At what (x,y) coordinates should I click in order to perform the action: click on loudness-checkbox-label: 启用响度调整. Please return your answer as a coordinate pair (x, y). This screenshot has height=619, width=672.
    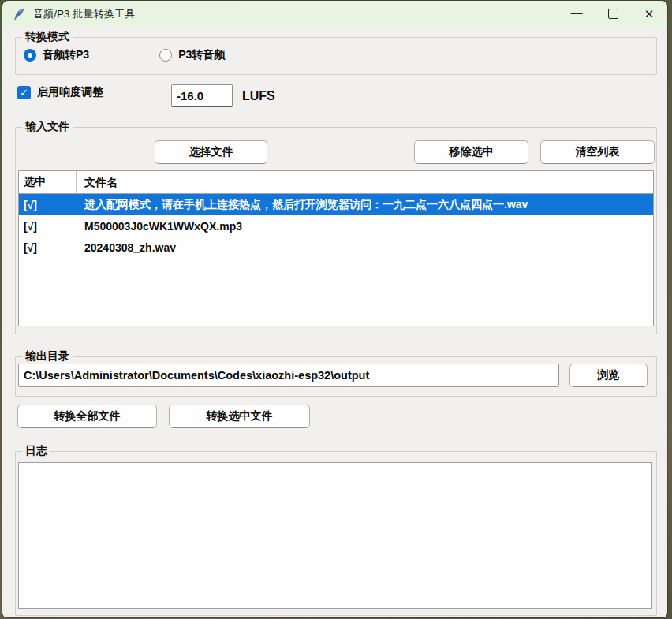
    Looking at the image, I should click on (70, 92).